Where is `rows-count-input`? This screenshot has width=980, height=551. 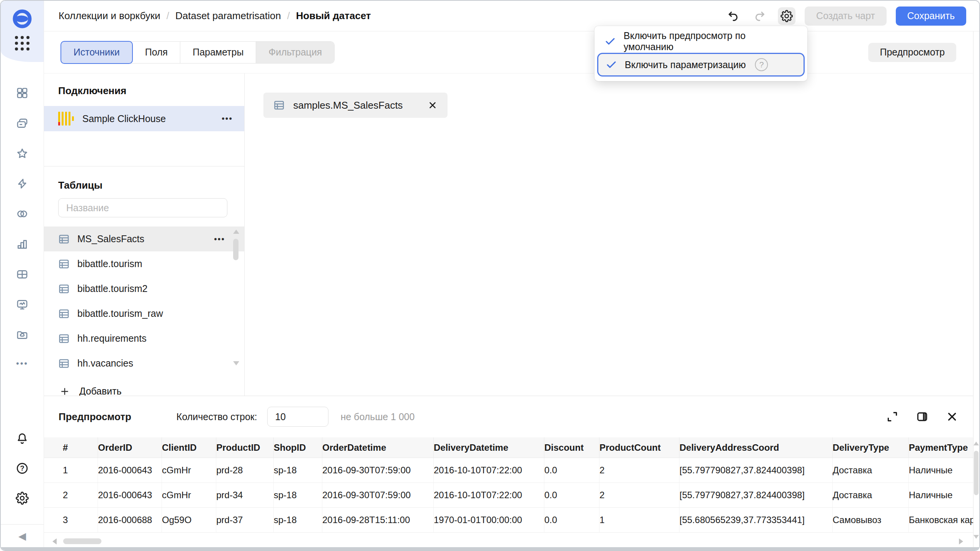
rows-count-input is located at coordinates (298, 417).